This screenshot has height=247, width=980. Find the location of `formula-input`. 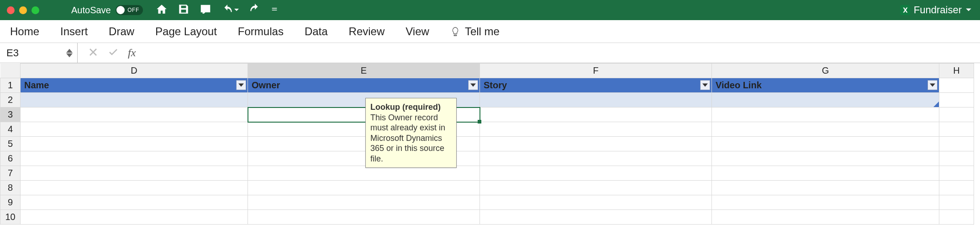

formula-input is located at coordinates (563, 53).